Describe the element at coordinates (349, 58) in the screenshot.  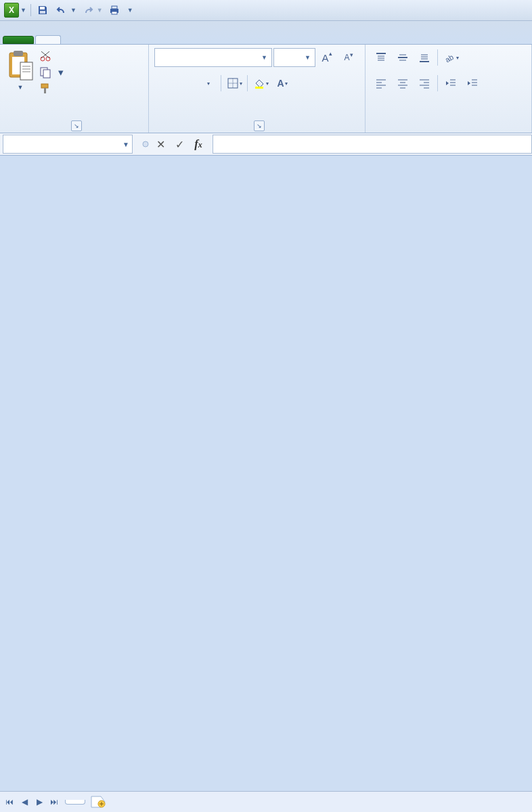
I see `shrink-font-button: A▾` at that location.